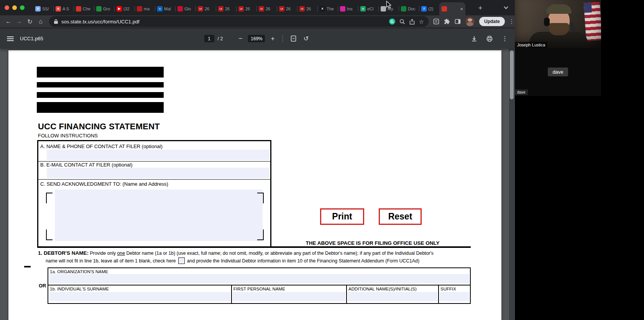  I want to click on tab-close-icon: ×, so click(462, 9).